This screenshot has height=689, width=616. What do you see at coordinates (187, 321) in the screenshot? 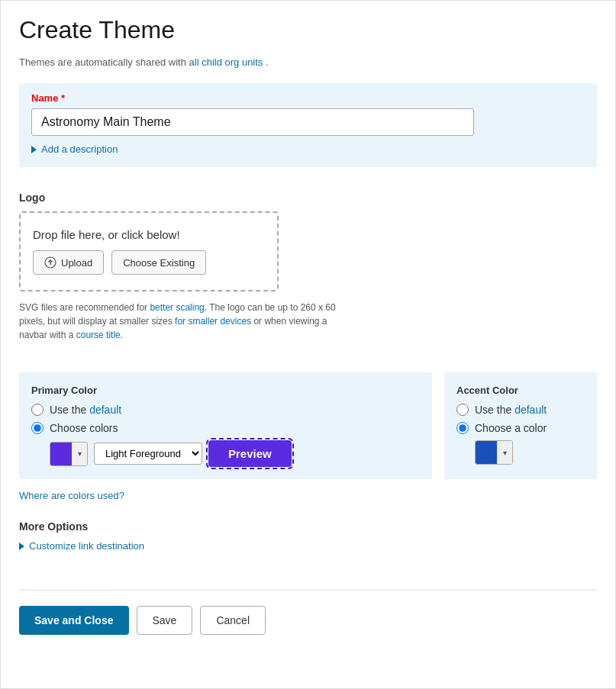
I see `svg-note: SVG files are recommended for better sca…` at bounding box center [187, 321].